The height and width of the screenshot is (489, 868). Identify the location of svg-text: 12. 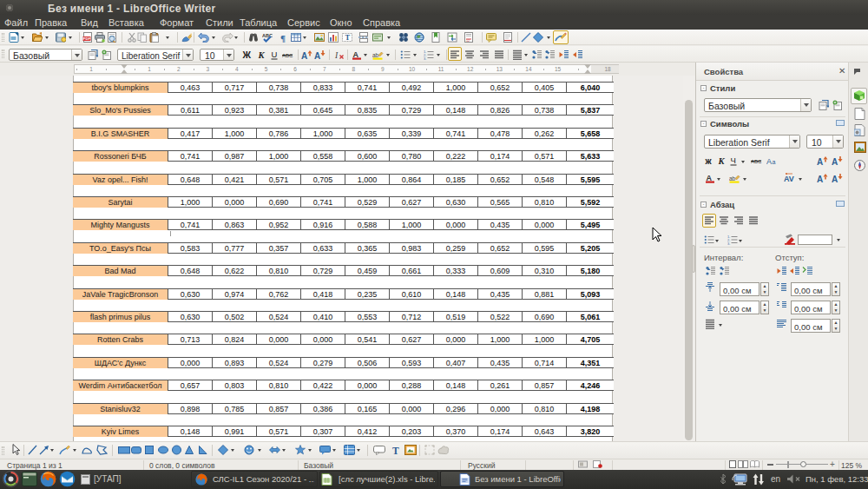
(468, 41).